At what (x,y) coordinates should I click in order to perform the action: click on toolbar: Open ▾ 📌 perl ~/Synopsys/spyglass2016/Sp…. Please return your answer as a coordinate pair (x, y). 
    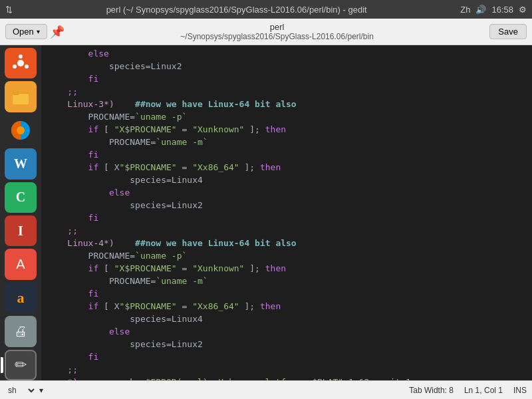
    Looking at the image, I should click on (266, 32).